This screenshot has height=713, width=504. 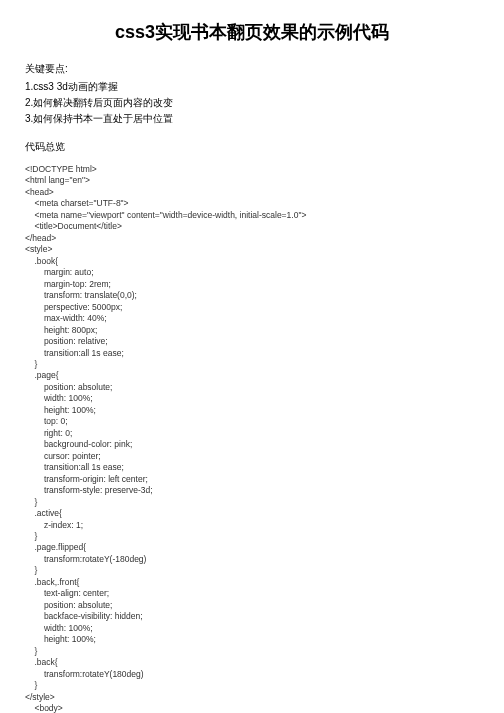 I want to click on key-point-2: 2.如何解决翻转后页面内容的改变, so click(x=252, y=103).